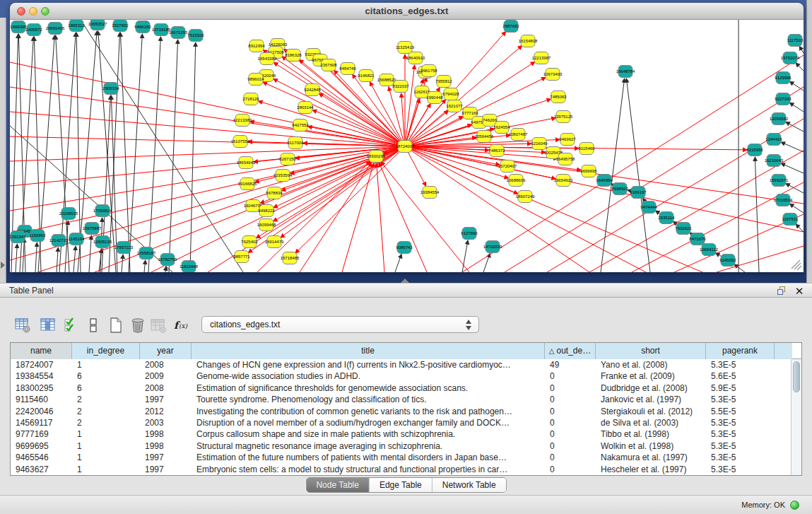  I want to click on graph-node-label: 9227343, so click(783, 99).